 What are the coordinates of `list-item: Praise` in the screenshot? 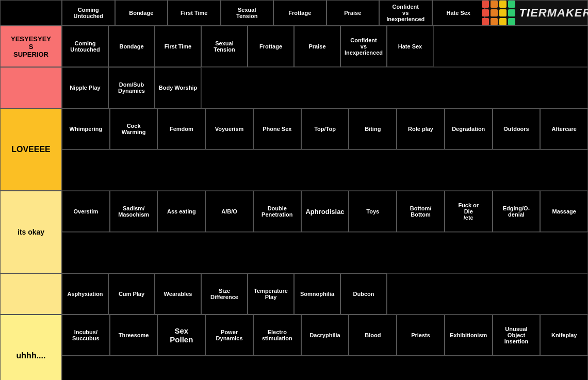 It's located at (317, 46).